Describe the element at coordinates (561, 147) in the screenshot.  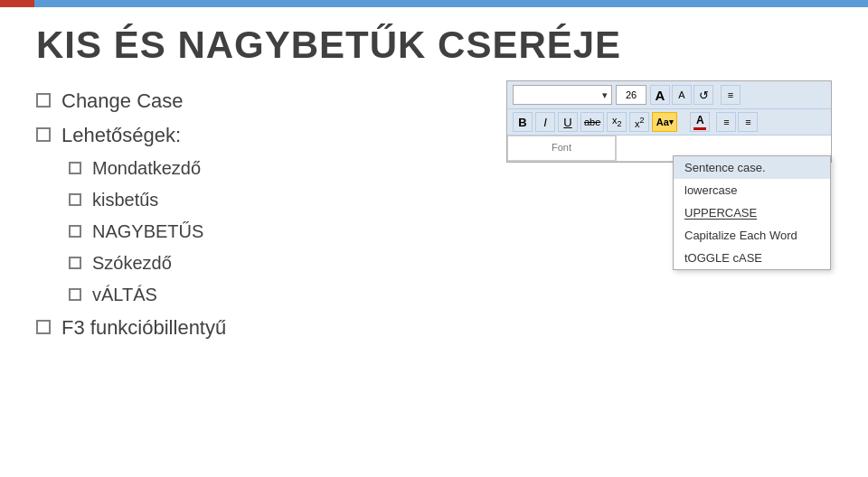
I see `font-label-text: Font` at that location.